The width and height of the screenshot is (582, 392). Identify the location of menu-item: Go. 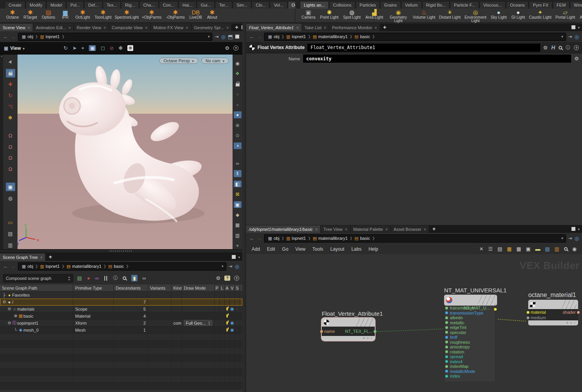
(285, 249).